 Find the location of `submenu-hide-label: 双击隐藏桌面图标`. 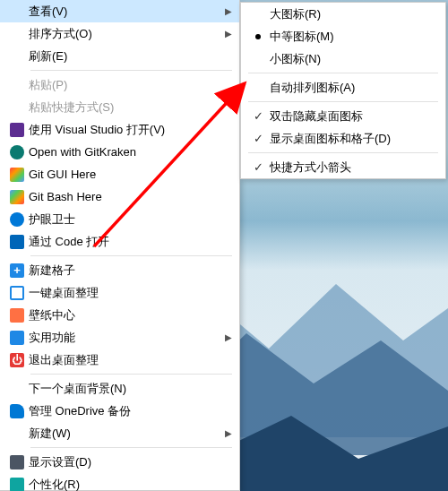

submenu-hide-label: 双击隐藏桌面图标 is located at coordinates (354, 116).